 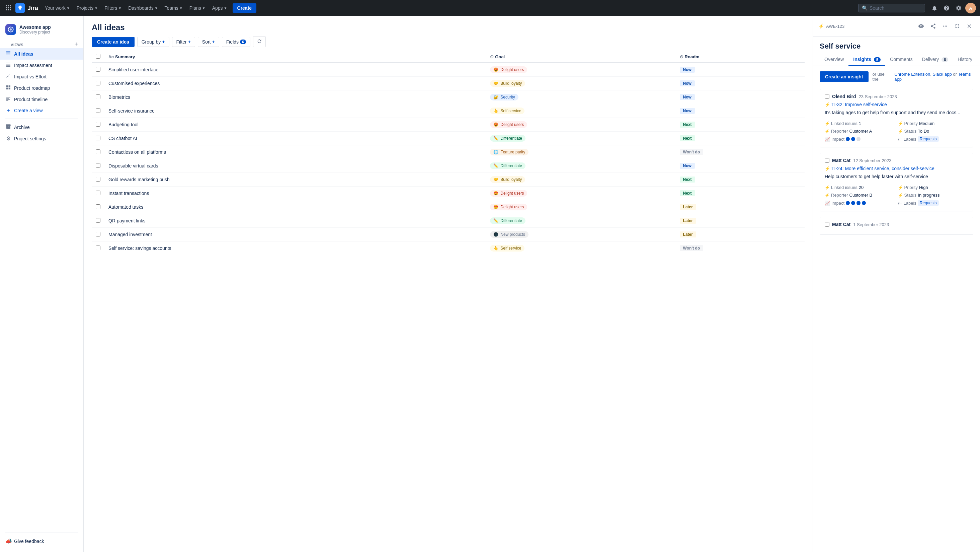 I want to click on status-bolt-1: ⚡, so click(x=900, y=131).